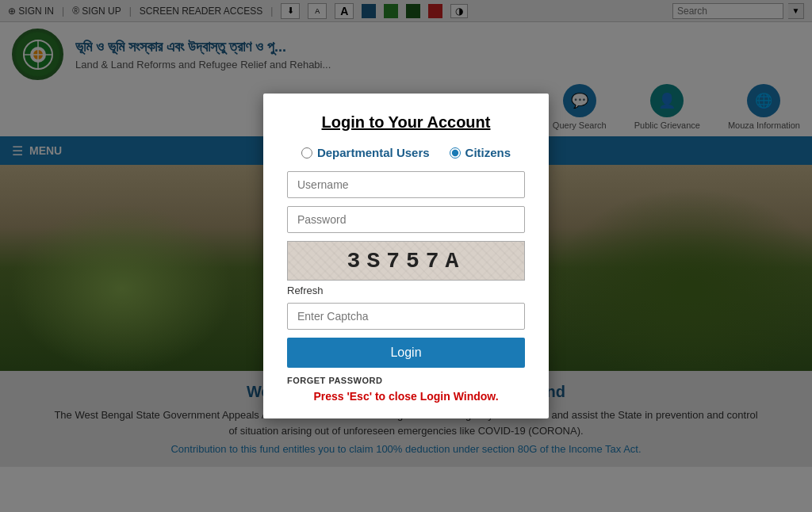  I want to click on citizens-radio-label: Citizens, so click(481, 152).